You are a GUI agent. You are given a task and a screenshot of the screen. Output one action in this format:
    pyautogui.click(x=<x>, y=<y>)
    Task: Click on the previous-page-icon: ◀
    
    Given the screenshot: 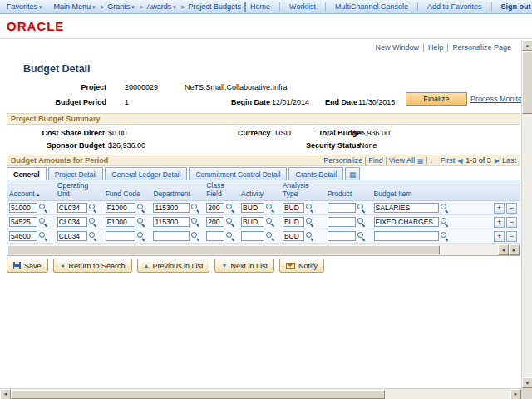 What is the action you would take?
    pyautogui.click(x=460, y=161)
    